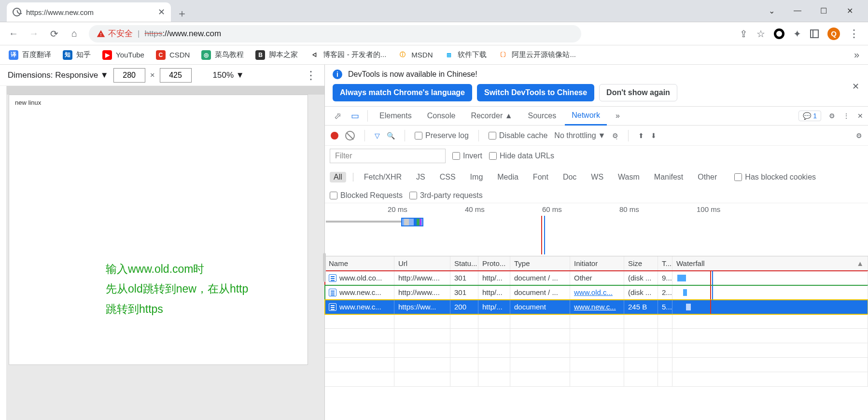  Describe the element at coordinates (860, 116) in the screenshot. I see `devtools-close-icon: ✕` at that location.